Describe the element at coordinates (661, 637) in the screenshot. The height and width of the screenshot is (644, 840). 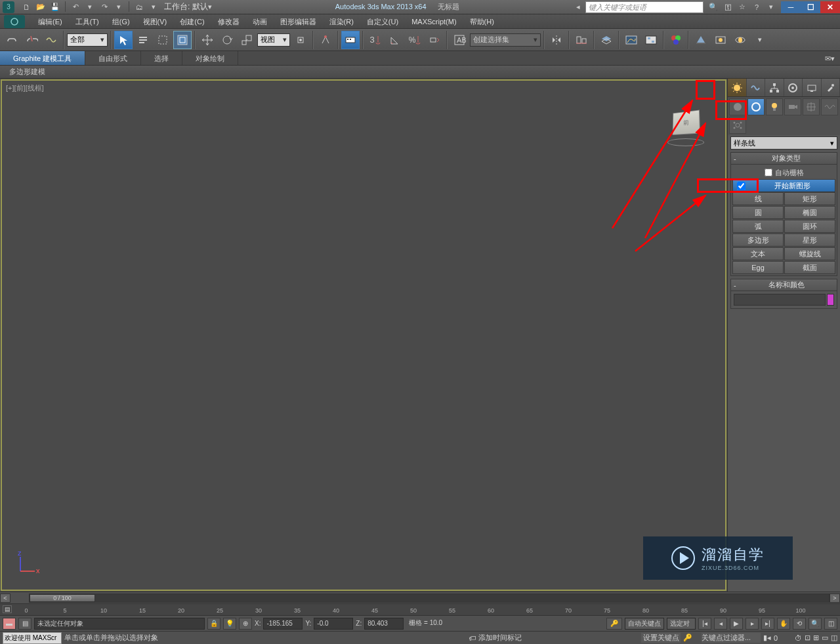
I see `setkey-button: 设置关键点` at that location.